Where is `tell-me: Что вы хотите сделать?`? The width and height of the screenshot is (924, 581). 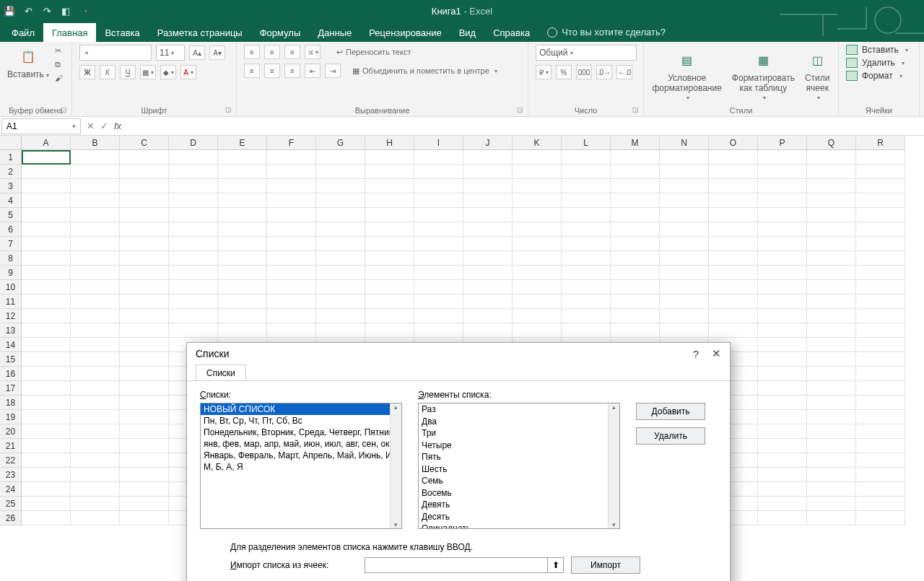 tell-me: Что вы хотите сделать? is located at coordinates (606, 32).